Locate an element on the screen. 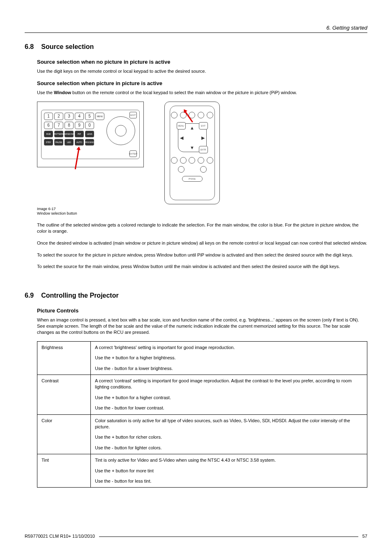  digit-key: 5 is located at coordinates (90, 116).